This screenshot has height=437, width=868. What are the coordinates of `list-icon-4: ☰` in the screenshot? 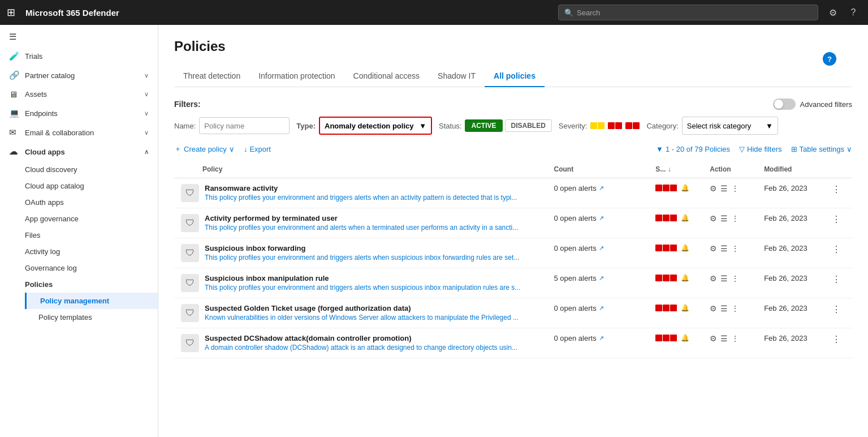 It's located at (724, 309).